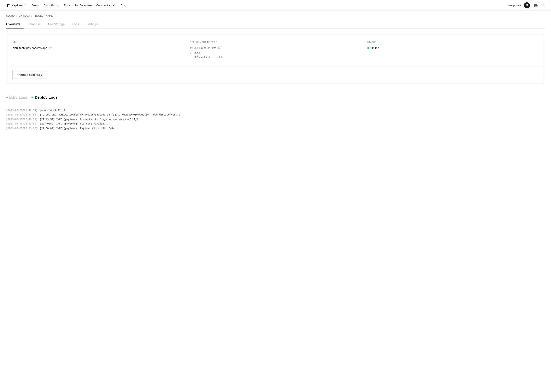 The image size is (551, 392). What do you see at coordinates (18, 98) in the screenshot?
I see `build-logs-label: Build Logs` at bounding box center [18, 98].